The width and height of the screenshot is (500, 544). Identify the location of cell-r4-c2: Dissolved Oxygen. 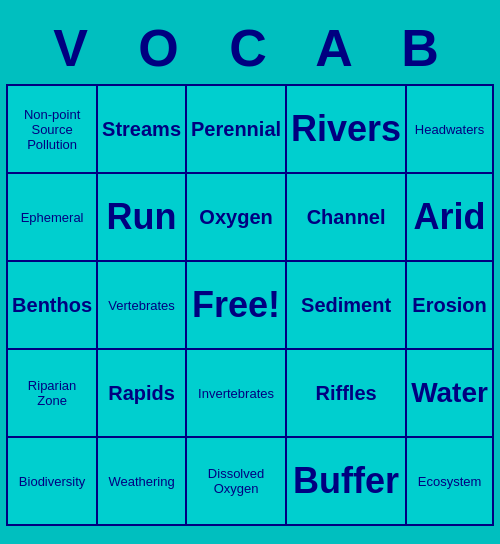
(236, 481).